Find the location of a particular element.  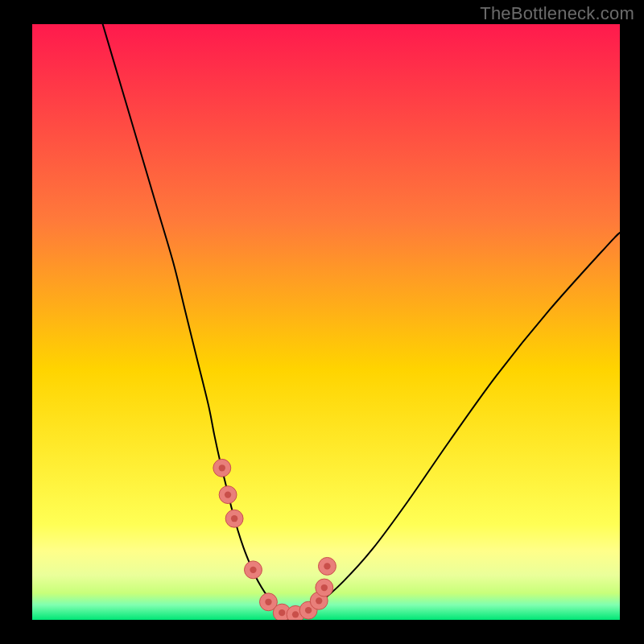

watermark-text: TheBottleneck.com is located at coordinates (557, 14).